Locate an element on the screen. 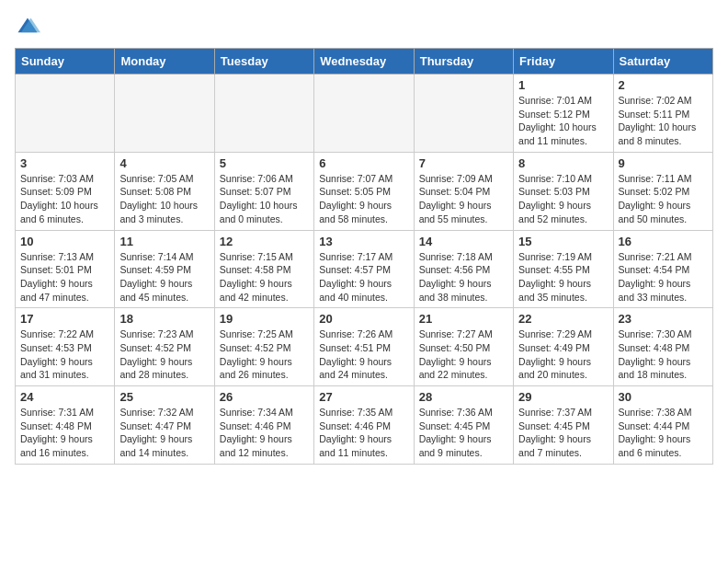 This screenshot has height=563, width=728. day-number: 5 is located at coordinates (265, 164).